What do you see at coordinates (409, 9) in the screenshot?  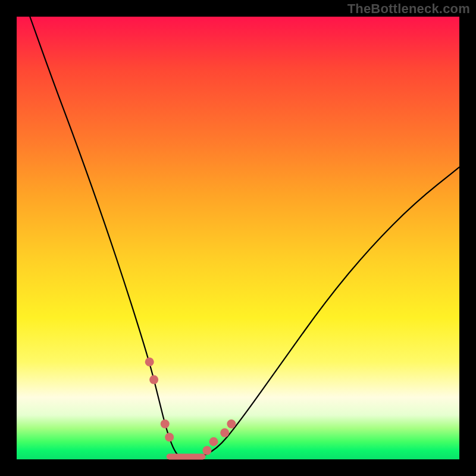 I see `watermark-text: TheBottleneck.com` at bounding box center [409, 9].